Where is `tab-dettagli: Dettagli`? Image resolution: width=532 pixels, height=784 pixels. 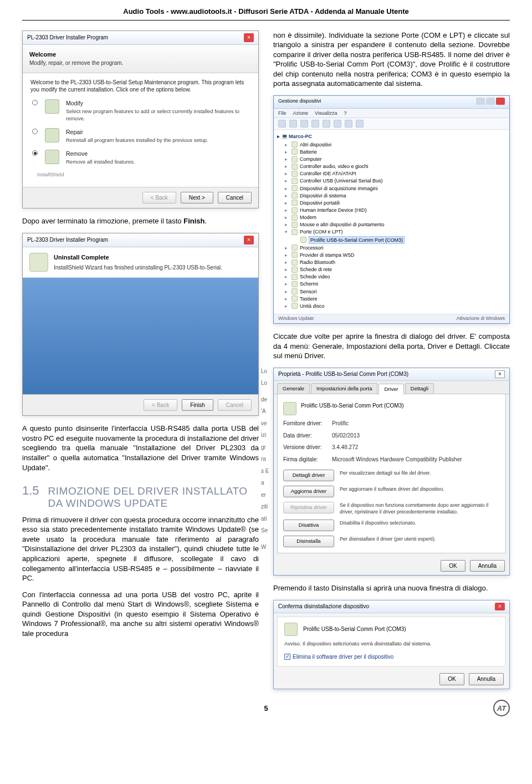
tab-dettagli: Dettagli is located at coordinates (420, 389).